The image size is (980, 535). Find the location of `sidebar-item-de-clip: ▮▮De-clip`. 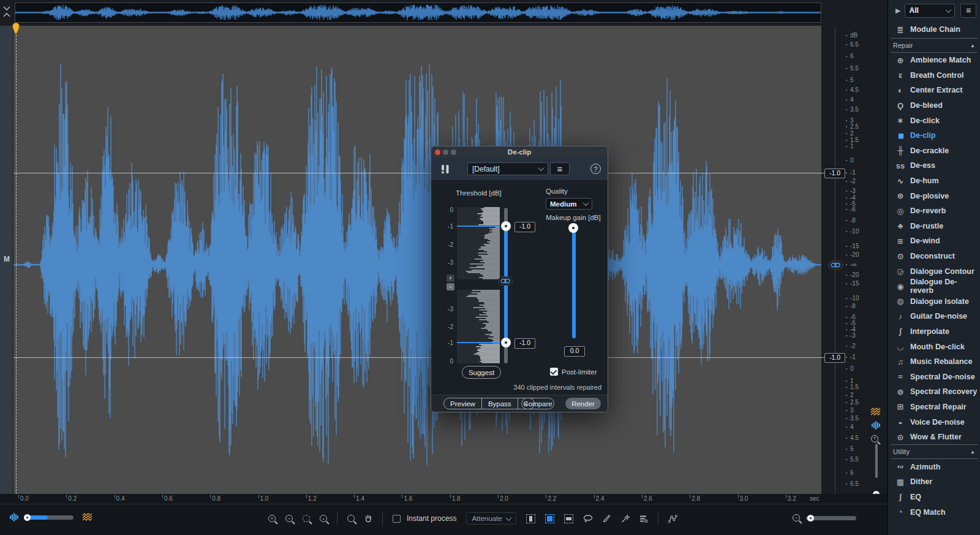

sidebar-item-de-clip: ▮▮De-clip is located at coordinates (934, 136).